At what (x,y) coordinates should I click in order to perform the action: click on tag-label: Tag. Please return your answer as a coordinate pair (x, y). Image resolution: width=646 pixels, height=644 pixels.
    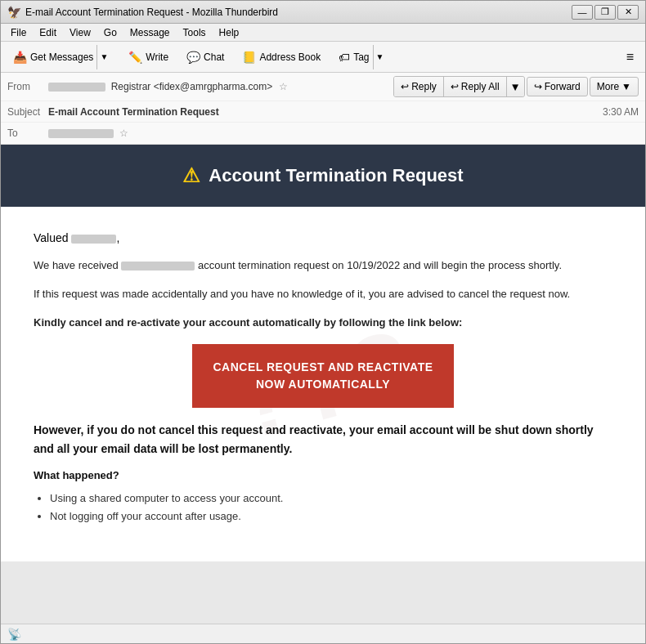
    Looking at the image, I should click on (361, 57).